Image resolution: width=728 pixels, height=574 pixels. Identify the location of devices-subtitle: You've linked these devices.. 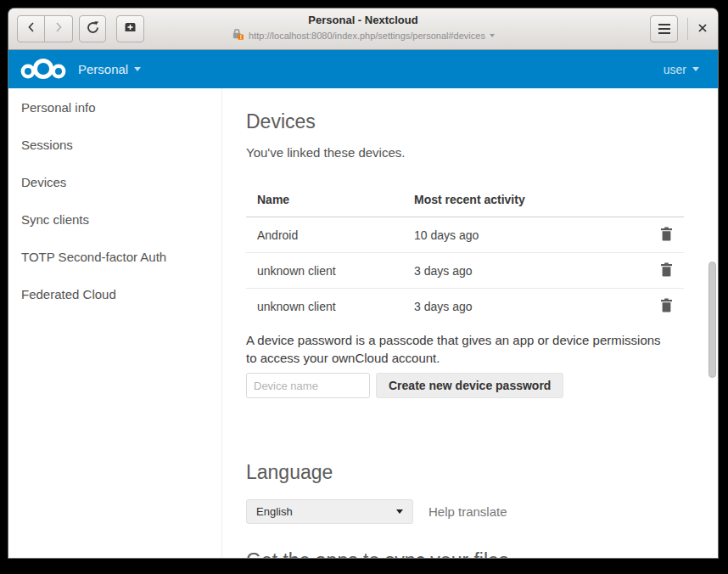
(482, 153).